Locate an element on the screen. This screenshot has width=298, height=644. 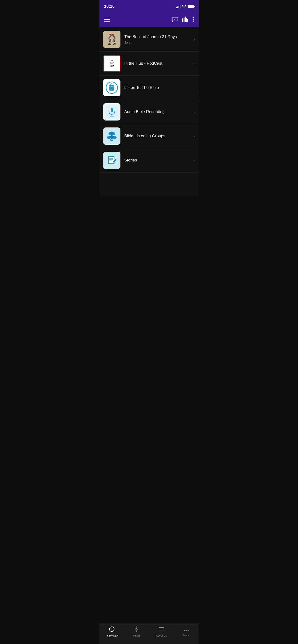
hamburger-menu-button is located at coordinates (107, 20).